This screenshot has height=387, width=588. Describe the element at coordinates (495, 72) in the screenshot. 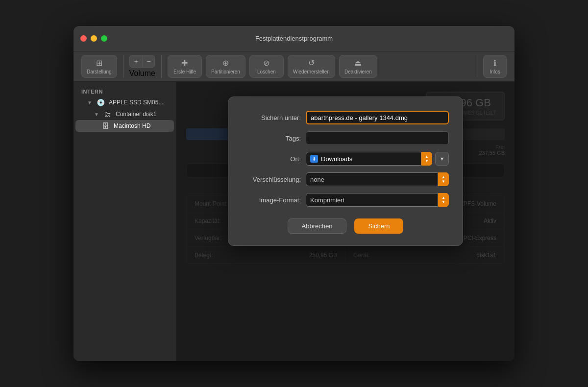

I see `infos-label: Infos` at that location.